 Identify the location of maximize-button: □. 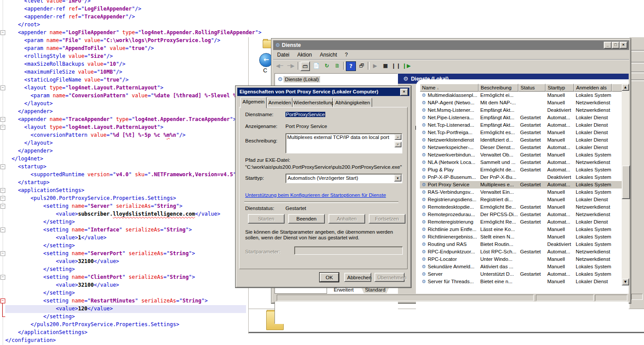
(616, 45).